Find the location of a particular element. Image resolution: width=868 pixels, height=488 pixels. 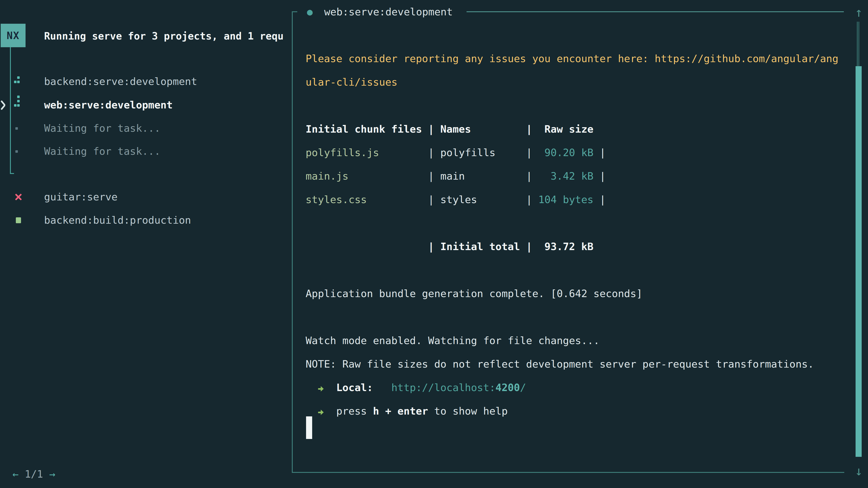

page-count-value: 1/1 is located at coordinates (34, 474).